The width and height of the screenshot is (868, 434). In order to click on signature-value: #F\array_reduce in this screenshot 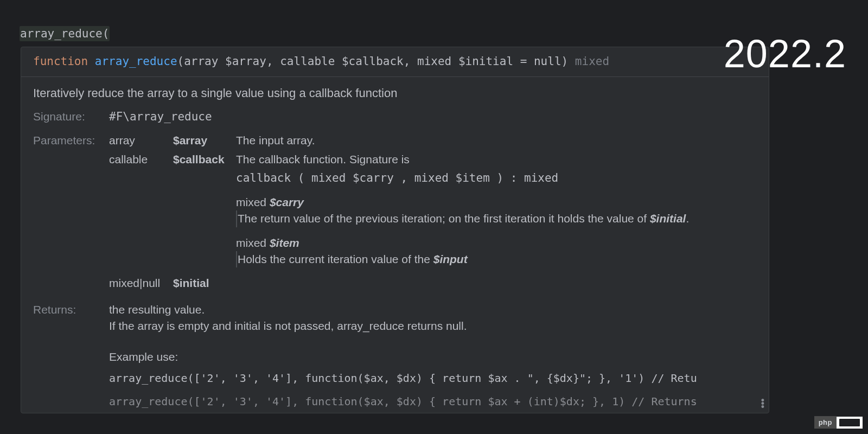, I will do `click(161, 117)`.